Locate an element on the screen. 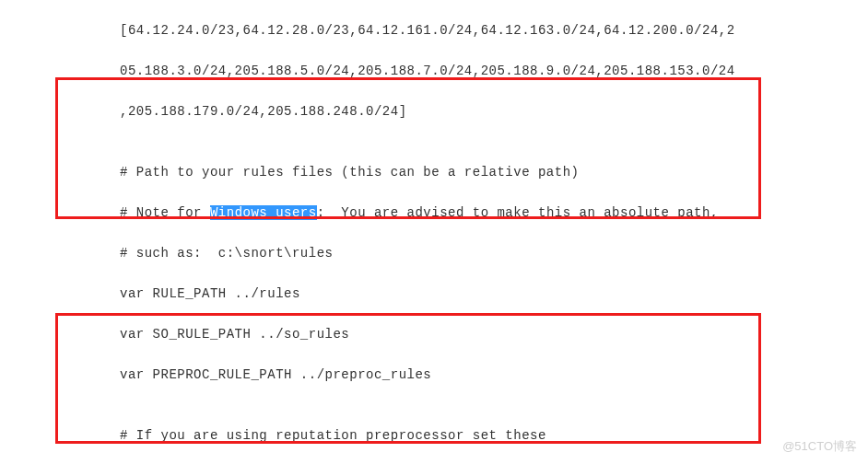  code-line: 05.188.3.0/24,205.188.5.0/24,205.188.7.0… is located at coordinates (494, 71).